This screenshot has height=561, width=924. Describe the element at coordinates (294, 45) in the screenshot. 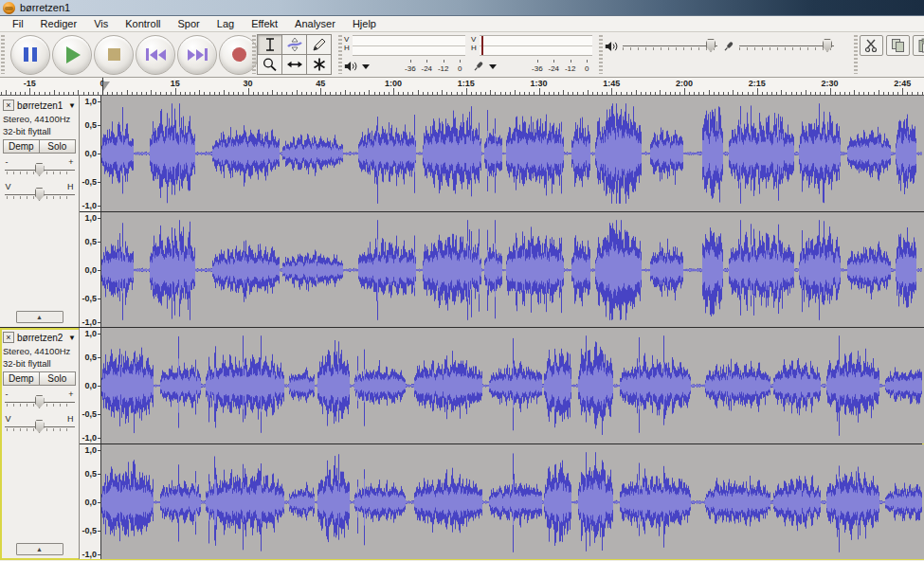

I see `envelope-tool-button` at that location.